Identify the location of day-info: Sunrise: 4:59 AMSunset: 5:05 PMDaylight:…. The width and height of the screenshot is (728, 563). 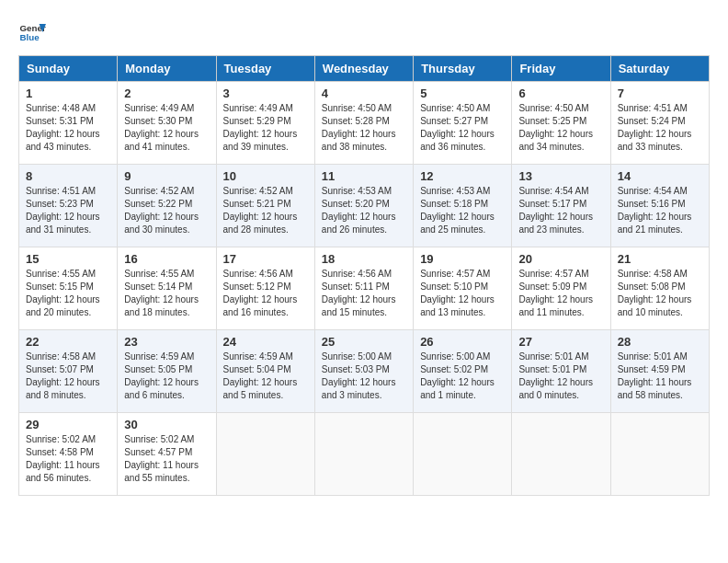
(166, 376).